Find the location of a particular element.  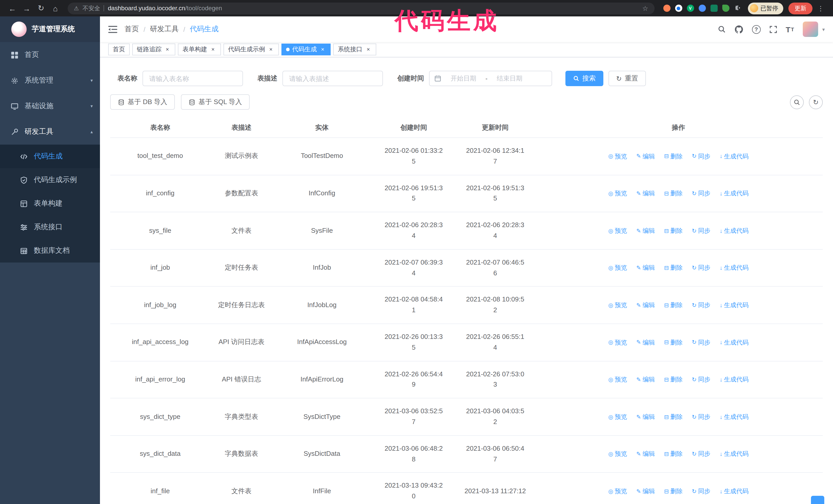

table-name-input is located at coordinates (193, 78).